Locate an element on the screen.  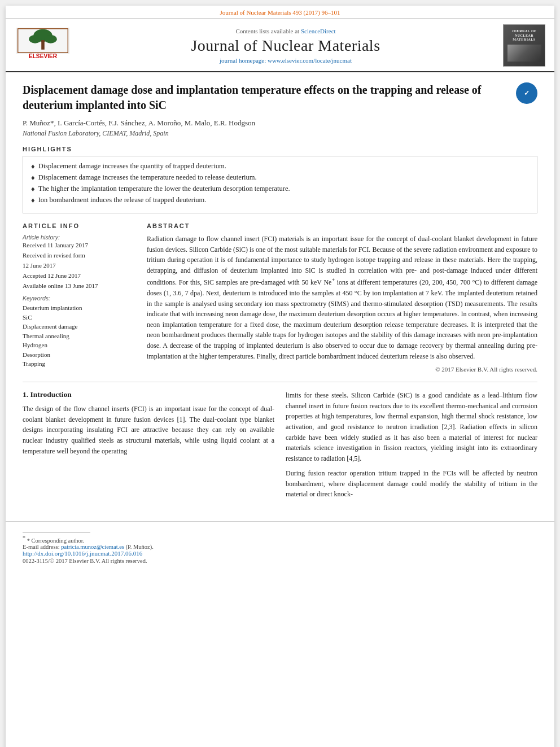
article-info-heading: ARTICLE INFO is located at coordinates (79, 226).